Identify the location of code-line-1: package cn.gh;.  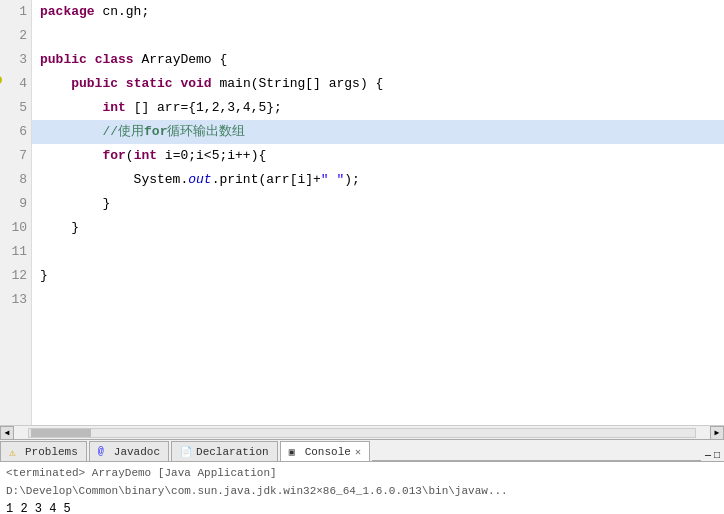
(378, 12).